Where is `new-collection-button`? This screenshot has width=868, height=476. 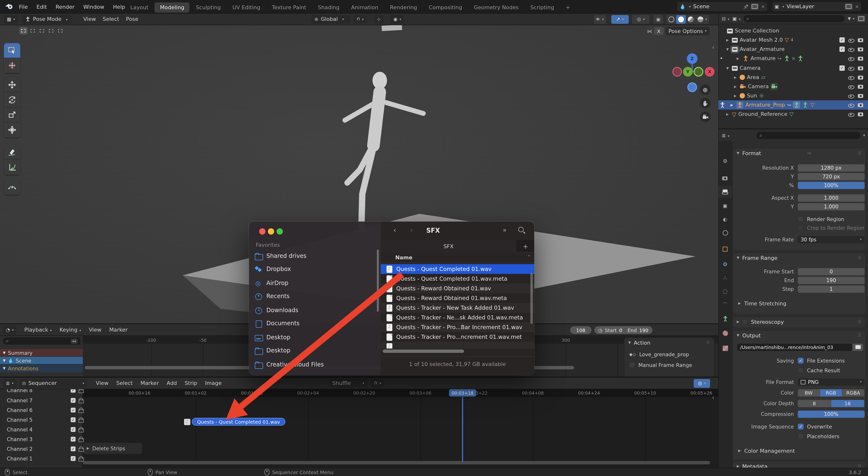
new-collection-button is located at coordinates (861, 19).